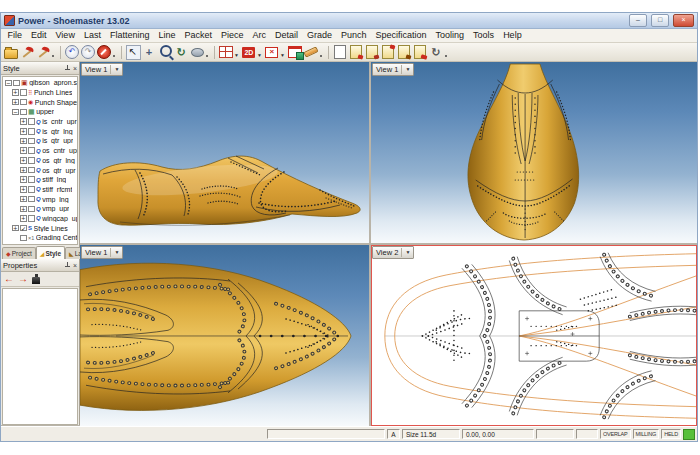  Describe the element at coordinates (354, 36) in the screenshot. I see `menu-item: Punch` at that location.